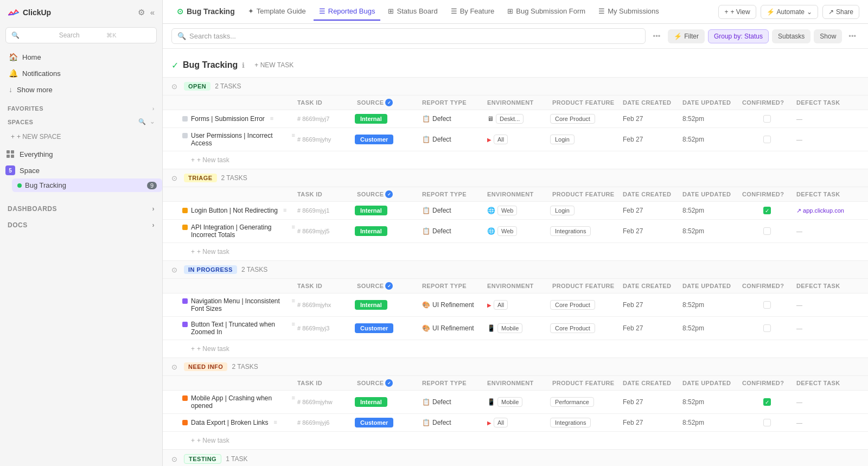 Image resolution: width=868 pixels, height=466 pixels. I want to click on tab-my-submissions: ☰ My Submissions, so click(629, 12).